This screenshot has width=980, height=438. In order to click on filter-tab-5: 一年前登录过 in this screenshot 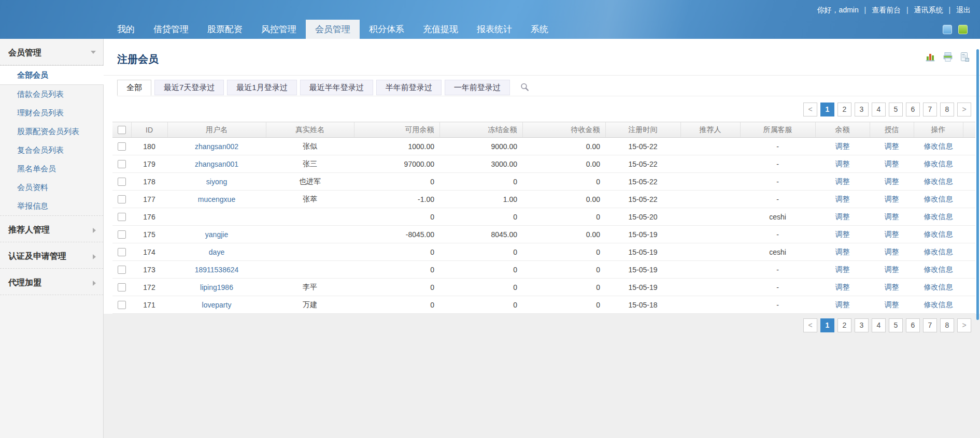, I will do `click(477, 87)`.